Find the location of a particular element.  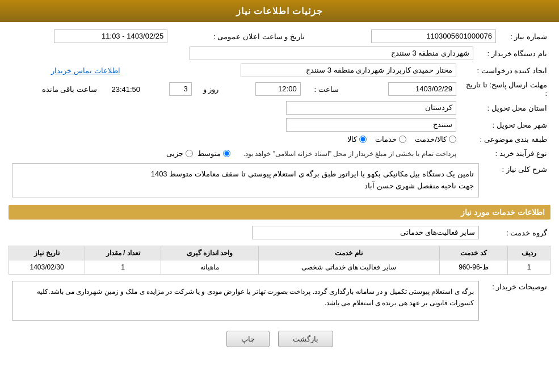

row-farayand: نوع فرآیند خرید : پرداخت تمام یا بخشی از… is located at coordinates (279, 153).